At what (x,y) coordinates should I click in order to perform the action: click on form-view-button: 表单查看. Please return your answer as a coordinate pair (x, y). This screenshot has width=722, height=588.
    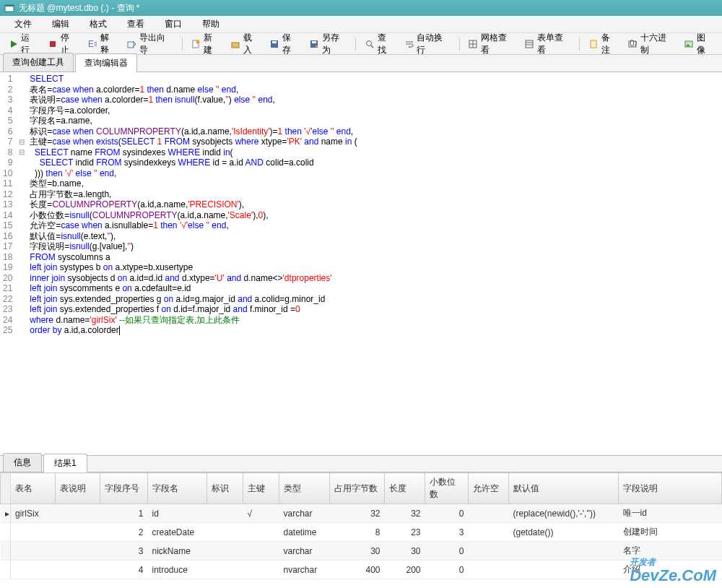
    Looking at the image, I should click on (547, 44).